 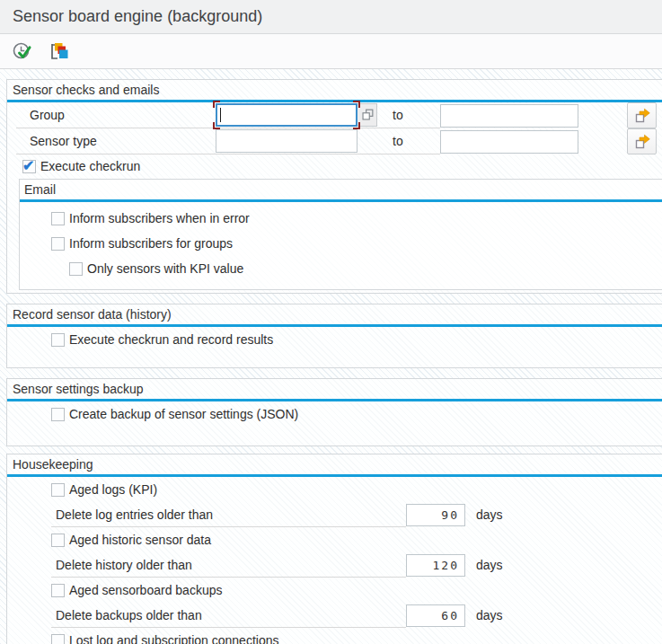 I want to click on application-toolbar, so click(x=331, y=52).